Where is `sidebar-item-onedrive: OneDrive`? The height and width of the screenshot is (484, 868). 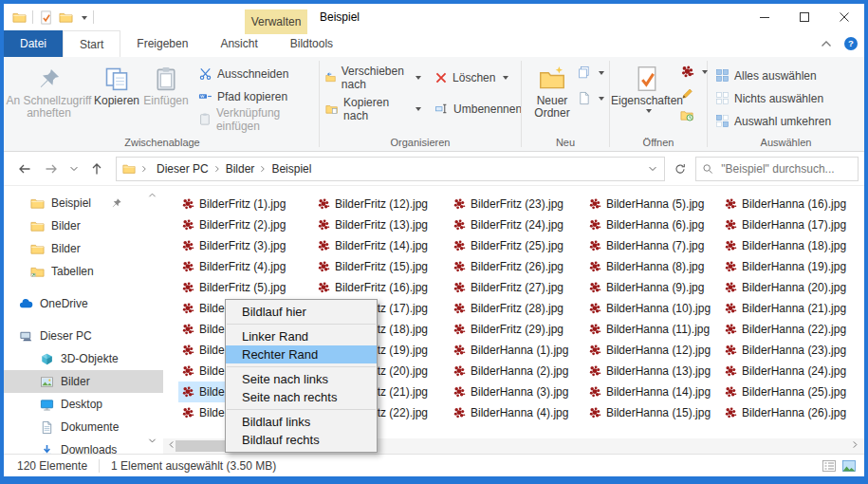 sidebar-item-onedrive: OneDrive is located at coordinates (83, 304).